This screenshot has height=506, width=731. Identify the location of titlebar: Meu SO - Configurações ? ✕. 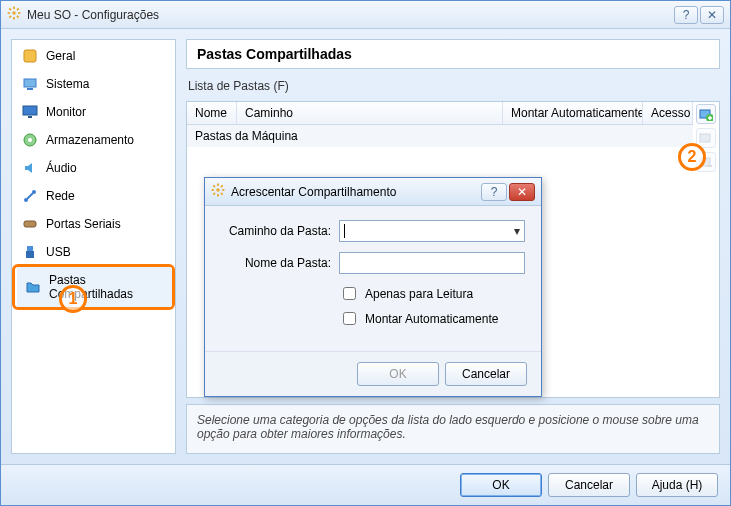
(366, 15).